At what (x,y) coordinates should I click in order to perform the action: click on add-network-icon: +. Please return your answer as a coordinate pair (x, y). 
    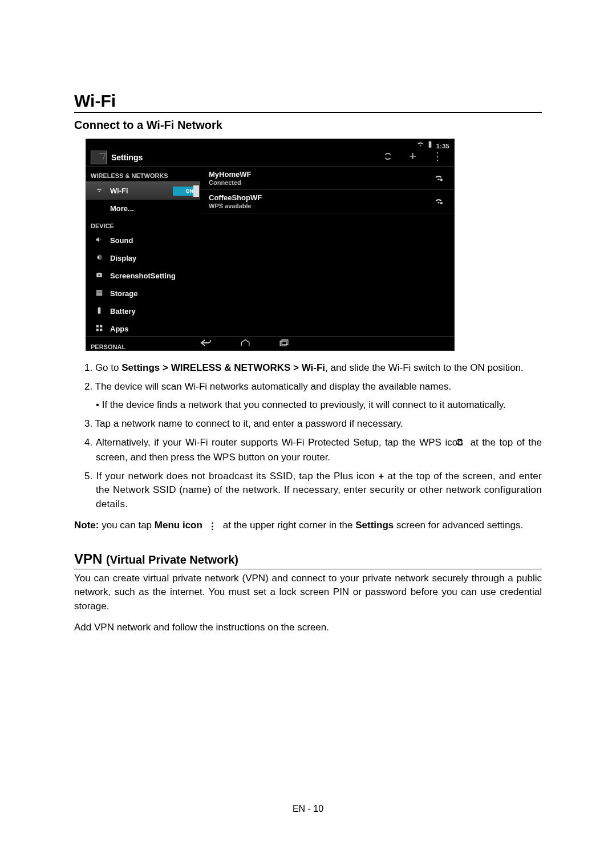
    Looking at the image, I should click on (413, 157).